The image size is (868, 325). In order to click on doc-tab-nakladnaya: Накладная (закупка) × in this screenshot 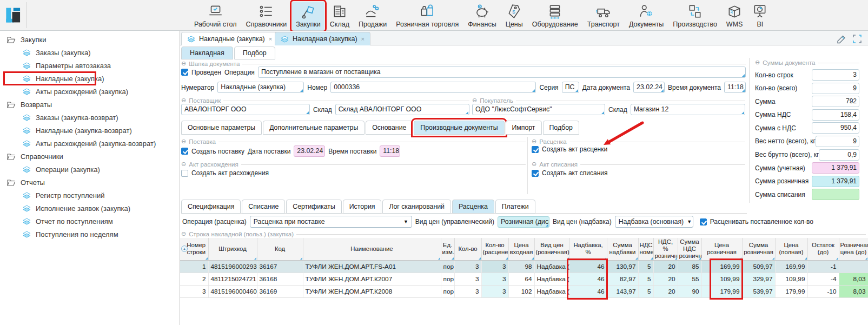, I will do `click(322, 39)`.